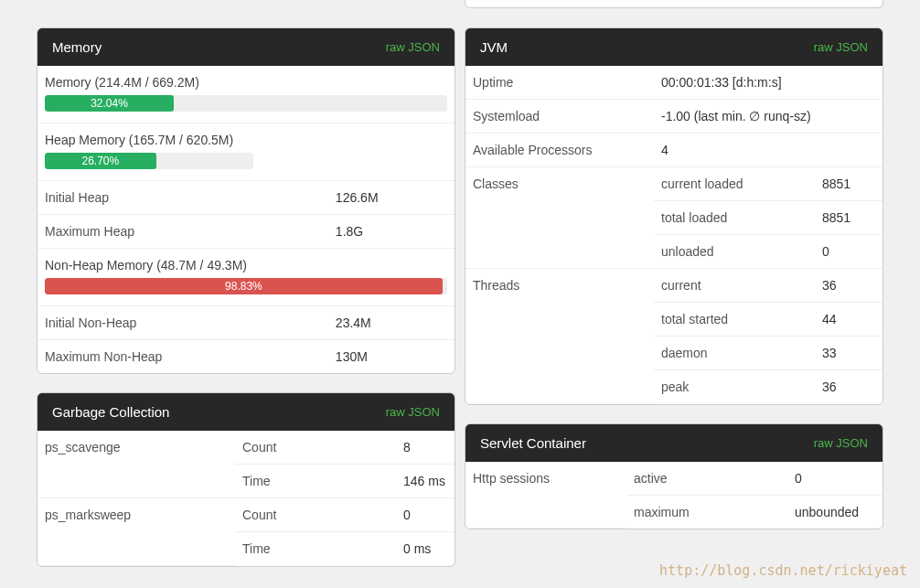 The height and width of the screenshot is (588, 920). I want to click on memory-title: Memory, so click(77, 48).